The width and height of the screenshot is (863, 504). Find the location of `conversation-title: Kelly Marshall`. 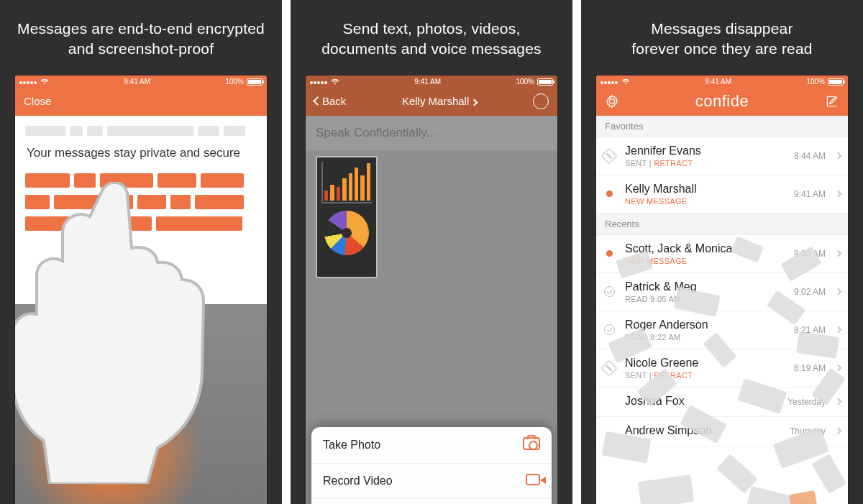

conversation-title: Kelly Marshall is located at coordinates (439, 101).